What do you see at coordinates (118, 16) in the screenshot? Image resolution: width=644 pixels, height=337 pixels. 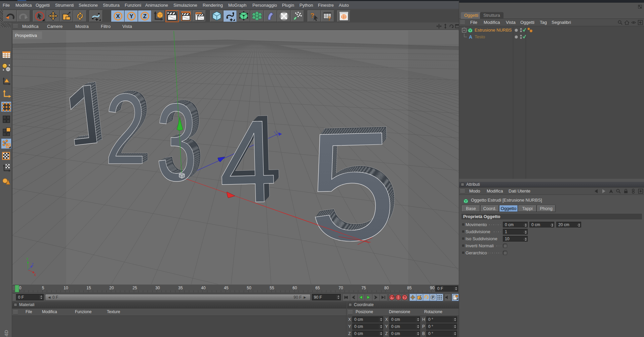 I see `svg-text: X` at bounding box center [118, 16].